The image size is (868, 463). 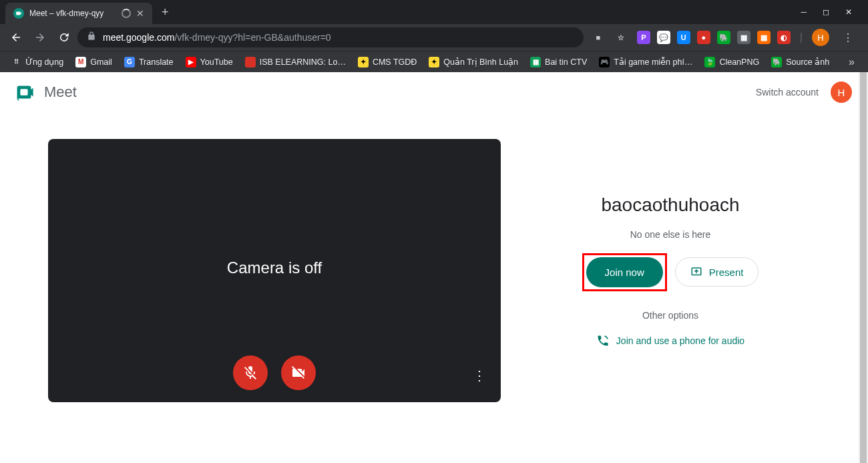 What do you see at coordinates (217, 37) in the screenshot?
I see `url-text: meet.google.com/vfk-dmey-qyy?hl=en-GB&au…` at bounding box center [217, 37].